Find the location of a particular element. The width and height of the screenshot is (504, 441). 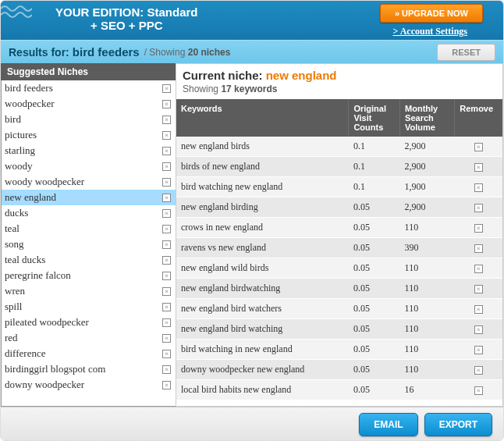

sidebar-item: teal ducks× is located at coordinates (89, 260).